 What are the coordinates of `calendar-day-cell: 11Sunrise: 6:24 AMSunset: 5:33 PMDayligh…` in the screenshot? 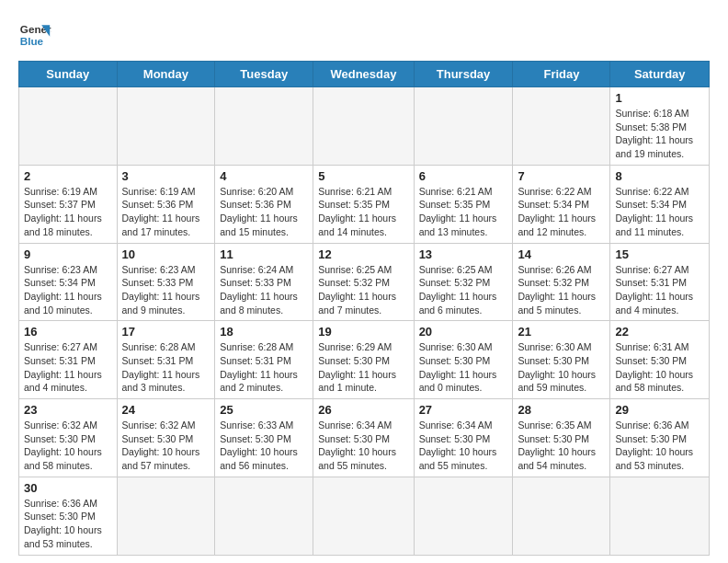 It's located at (265, 282).